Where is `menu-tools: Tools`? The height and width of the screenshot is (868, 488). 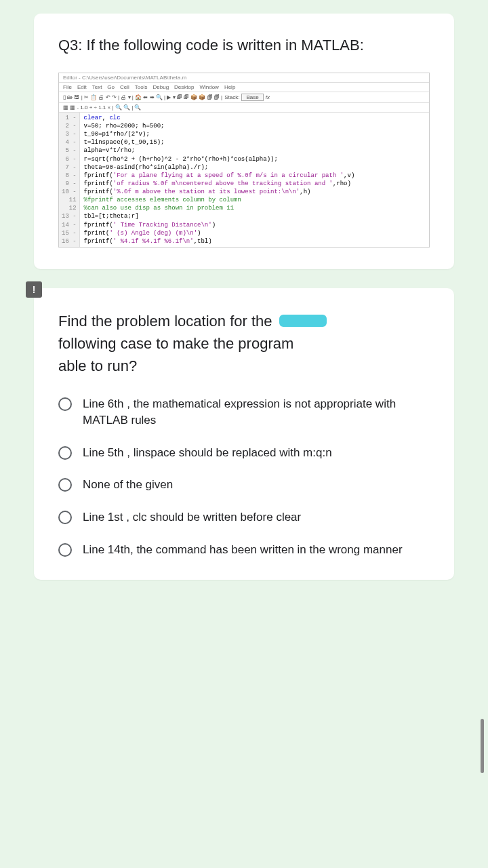 menu-tools: Tools is located at coordinates (141, 87).